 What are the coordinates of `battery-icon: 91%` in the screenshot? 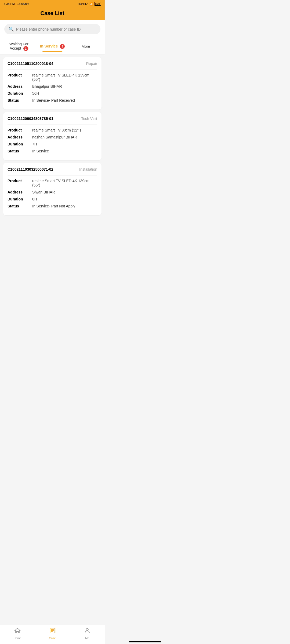 It's located at (98, 4).